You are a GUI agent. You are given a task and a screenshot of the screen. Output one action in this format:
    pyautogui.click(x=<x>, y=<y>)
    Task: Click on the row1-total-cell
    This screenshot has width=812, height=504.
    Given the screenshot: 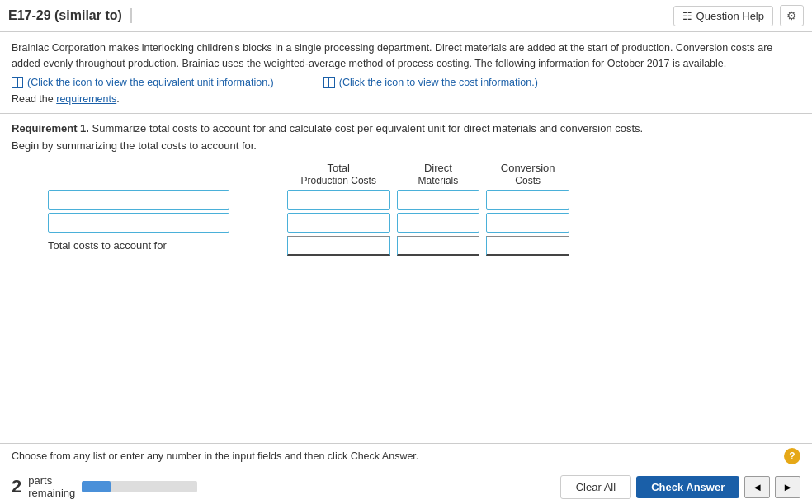 What is the action you would take?
    pyautogui.click(x=338, y=200)
    